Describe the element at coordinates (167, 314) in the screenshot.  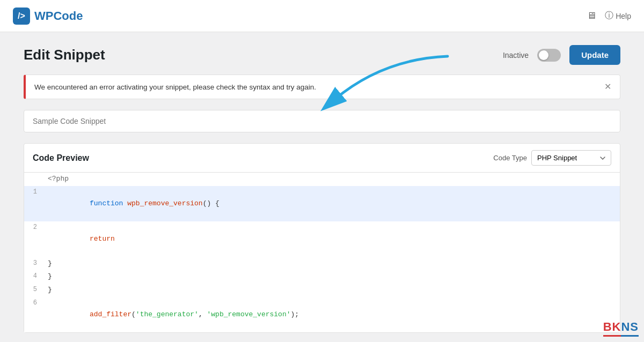
I see `string-arg1: 'the_generator'` at that location.